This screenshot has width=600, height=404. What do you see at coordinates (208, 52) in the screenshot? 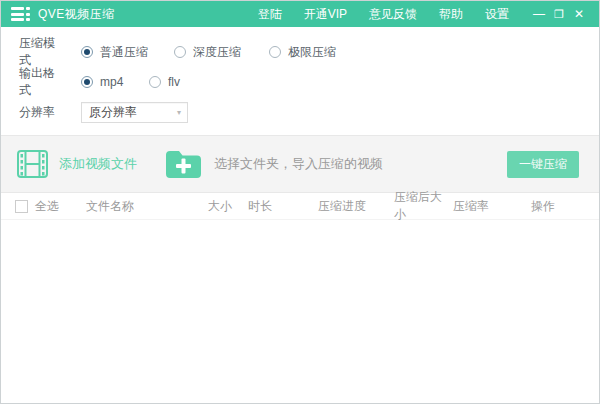
I see `radio-deep-compression: 深度压缩` at bounding box center [208, 52].